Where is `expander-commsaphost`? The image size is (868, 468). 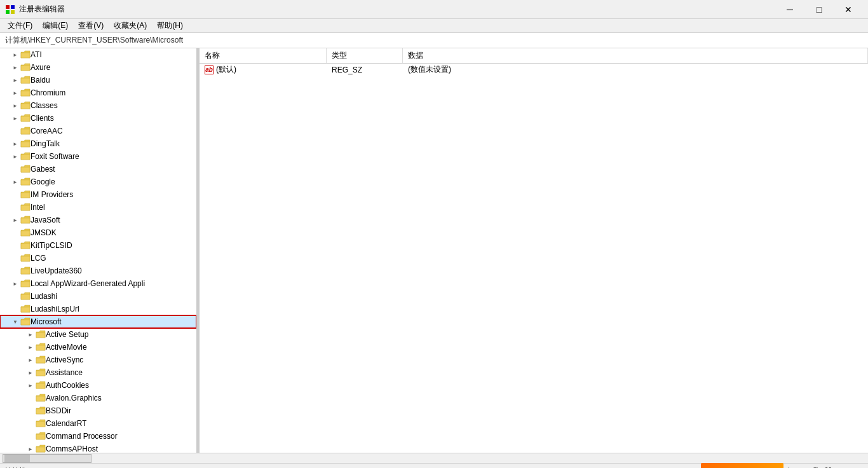
expander-commsaphost is located at coordinates (31, 448).